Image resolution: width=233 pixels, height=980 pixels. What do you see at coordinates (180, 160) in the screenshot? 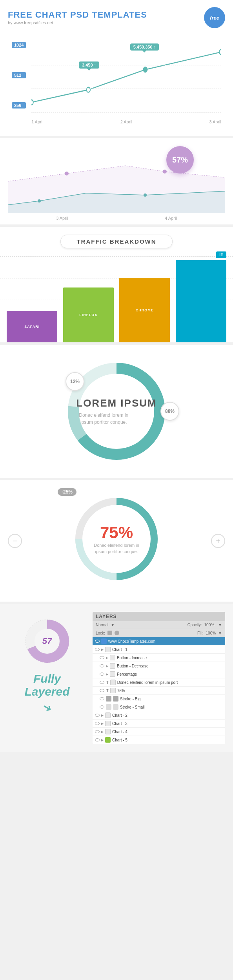
I see `bubble-57: 57%` at bounding box center [180, 160].